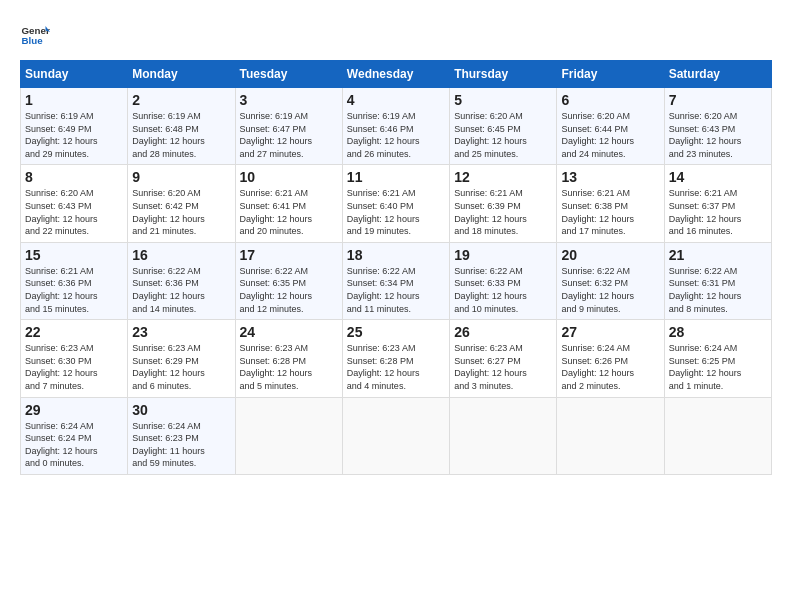 The image size is (792, 612). Describe the element at coordinates (181, 410) in the screenshot. I see `day-number: 30` at that location.